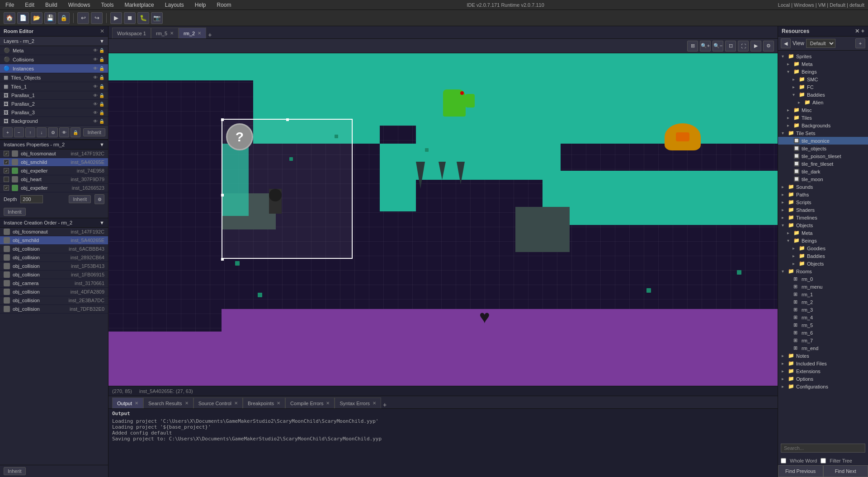 This screenshot has height=477, width=868. What do you see at coordinates (705, 46) in the screenshot?
I see `zoom-in-button: 🔍+` at bounding box center [705, 46].